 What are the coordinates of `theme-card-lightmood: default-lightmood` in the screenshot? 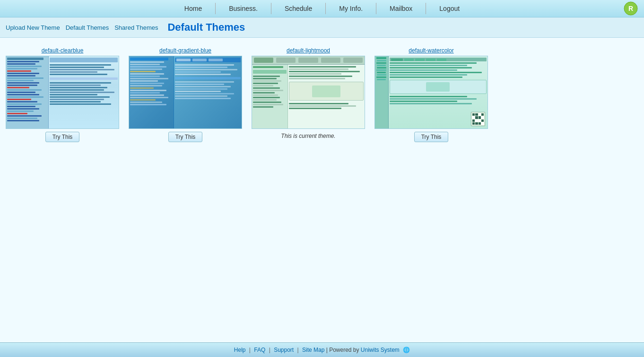 It's located at (308, 94).